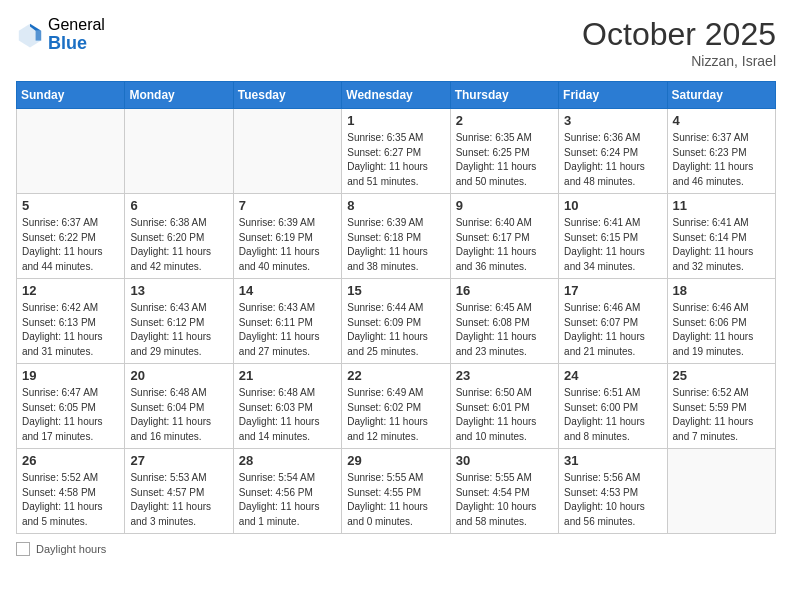 This screenshot has width=792, height=612. I want to click on day-info: Sunrise: 6:46 AM Sunset: 6:06 PM Dayligh…, so click(722, 330).